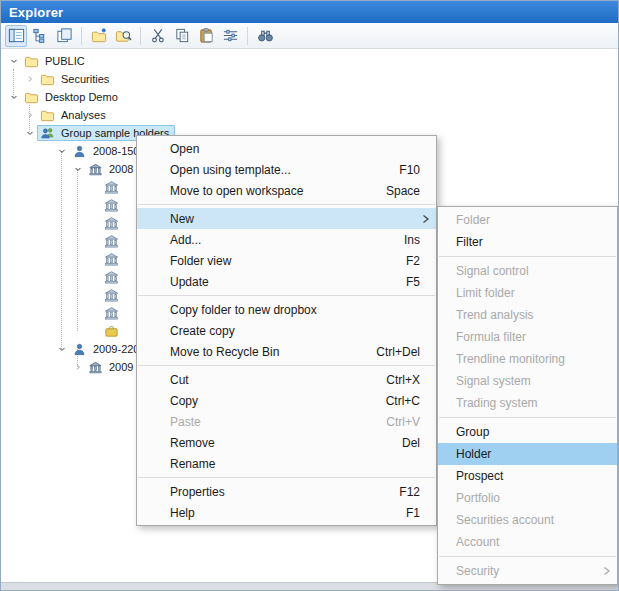 The image size is (619, 591). What do you see at coordinates (310, 79) in the screenshot?
I see `tree-item-securities: Securities` at bounding box center [310, 79].